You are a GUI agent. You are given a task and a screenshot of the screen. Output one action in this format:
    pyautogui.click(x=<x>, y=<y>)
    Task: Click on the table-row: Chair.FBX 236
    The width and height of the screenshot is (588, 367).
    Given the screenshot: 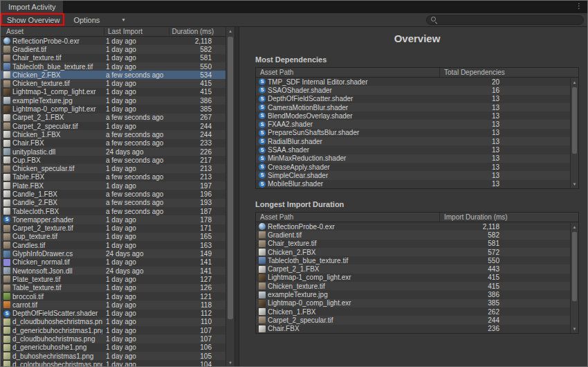 What is the action you would take?
    pyautogui.click(x=413, y=329)
    